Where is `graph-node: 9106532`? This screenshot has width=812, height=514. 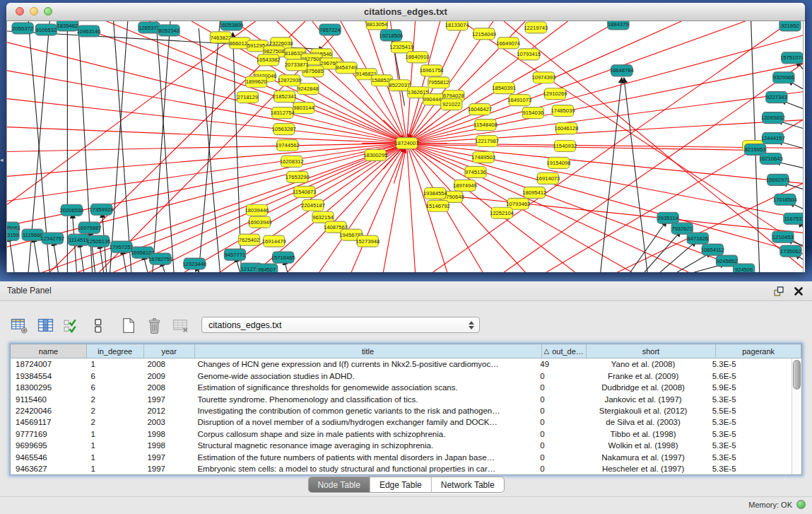 graph-node: 9106532 is located at coordinates (46, 30).